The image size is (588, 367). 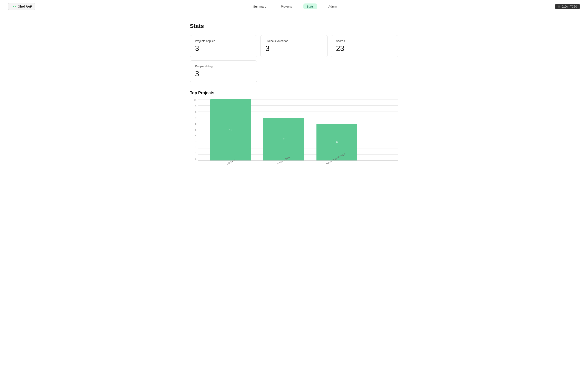 I want to click on stat-card-scores: Scores 23, so click(x=364, y=46).